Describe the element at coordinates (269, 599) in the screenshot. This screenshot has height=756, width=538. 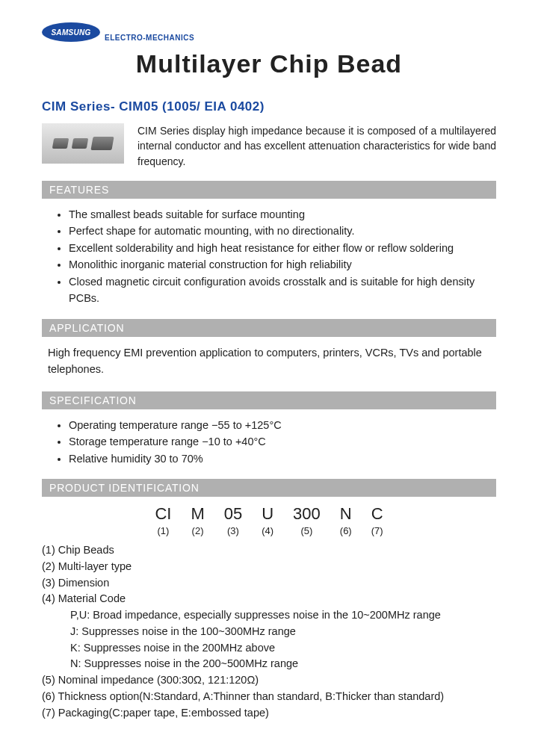
I see `legend-line: (4) Material Code` at that location.